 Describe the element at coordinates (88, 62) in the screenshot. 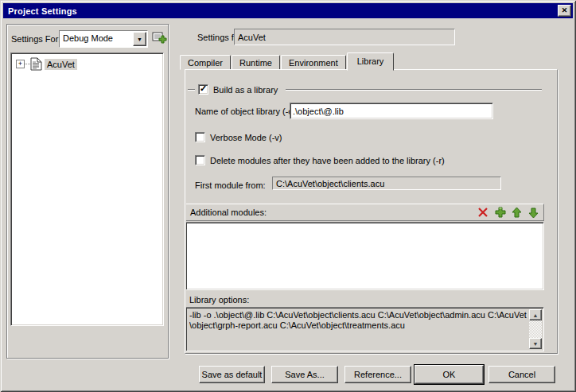

I see `tree-row: + AcuVet` at that location.